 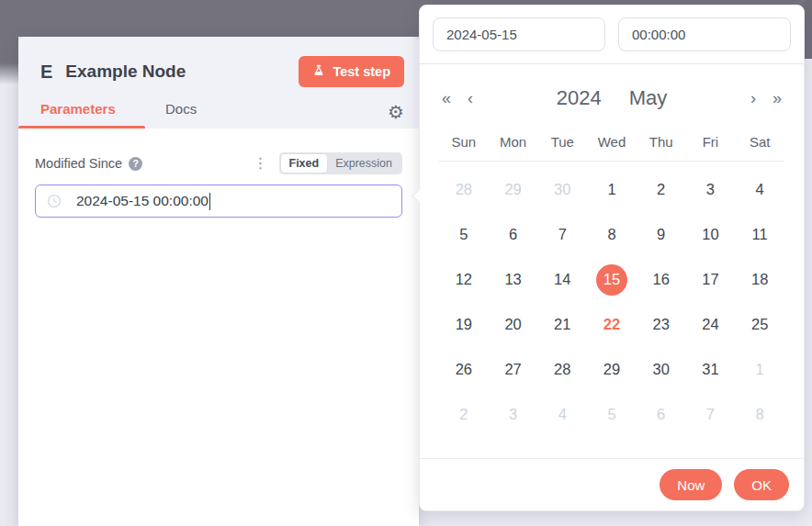 I want to click on day-name: Mon, so click(x=513, y=141).